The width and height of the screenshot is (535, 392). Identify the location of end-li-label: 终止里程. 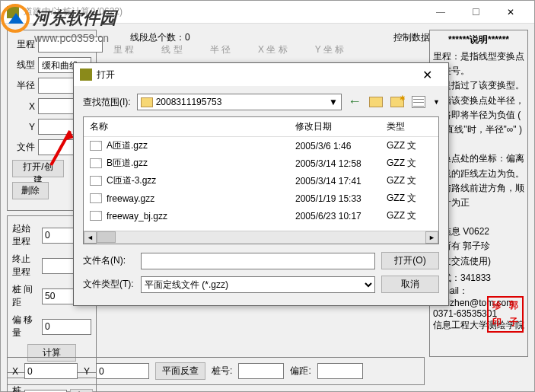
(26, 266).